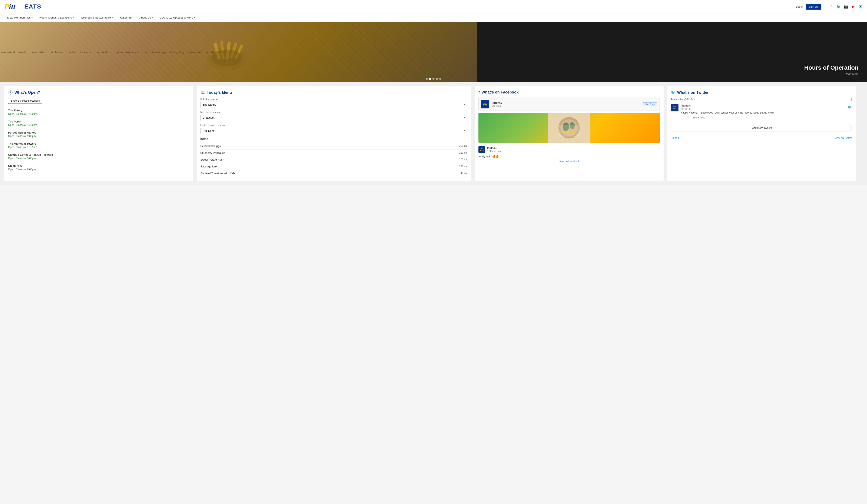 Image resolution: width=867 pixels, height=504 pixels. Describe the element at coordinates (238, 52) in the screenshot. I see `hero-food-image: true friend. true b true wonder. true ch…` at that location.